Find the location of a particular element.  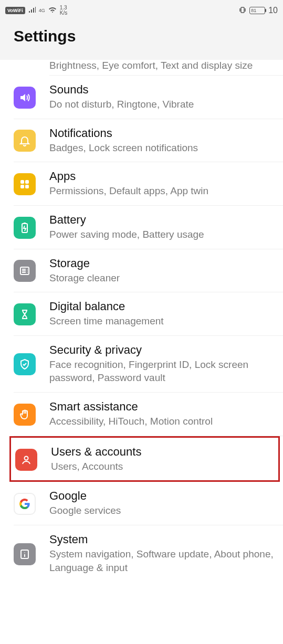

shield-icon is located at coordinates (25, 364).